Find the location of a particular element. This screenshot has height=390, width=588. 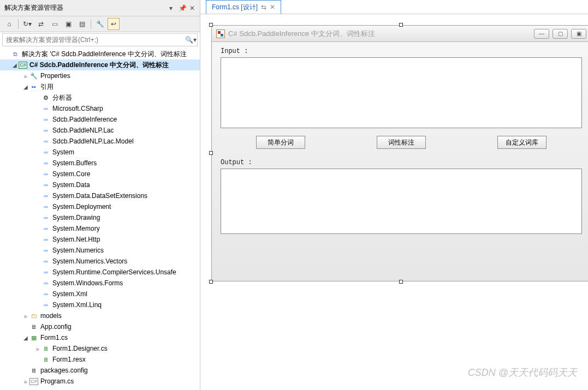

pin-icon: ⇆ is located at coordinates (264, 7).